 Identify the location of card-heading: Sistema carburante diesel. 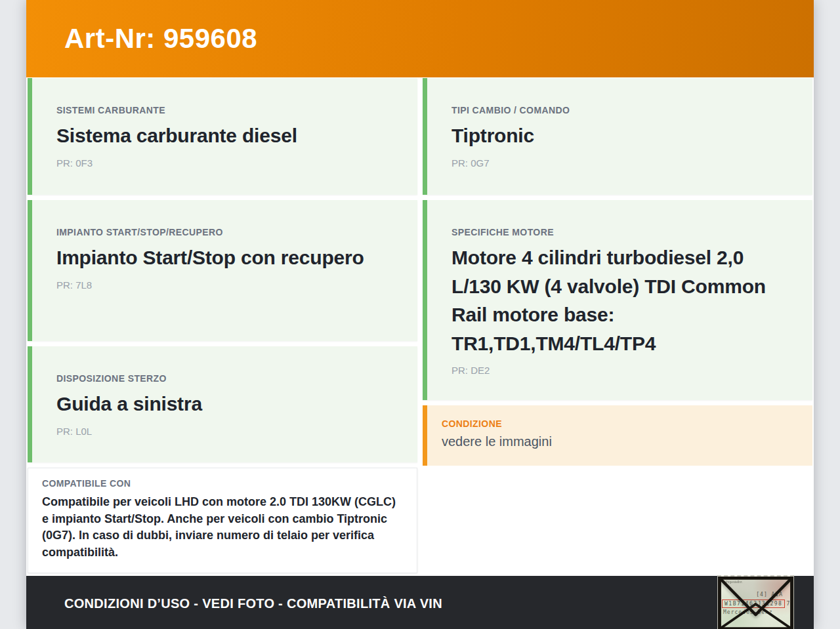
(222, 136).